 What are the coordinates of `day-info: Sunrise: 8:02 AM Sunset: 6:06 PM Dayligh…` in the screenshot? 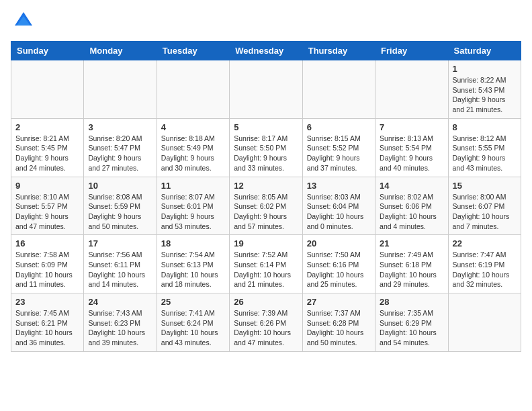 It's located at (411, 212).